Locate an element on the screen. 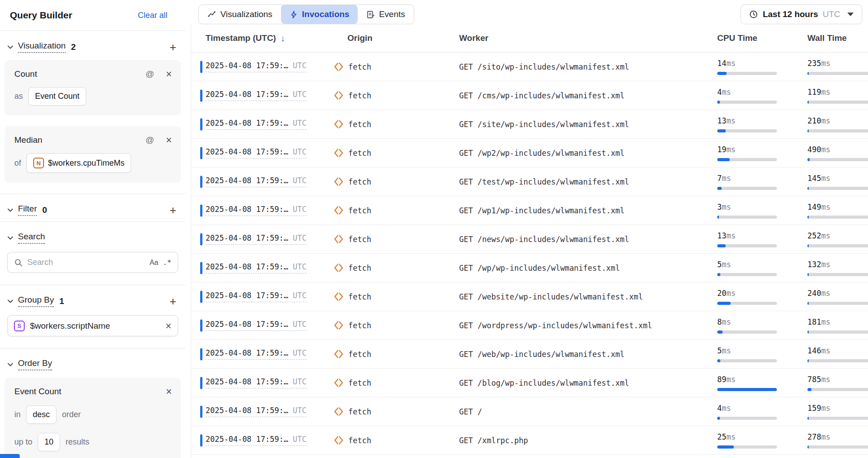 This screenshot has height=458, width=868. result-limit-input: 10 is located at coordinates (49, 442).